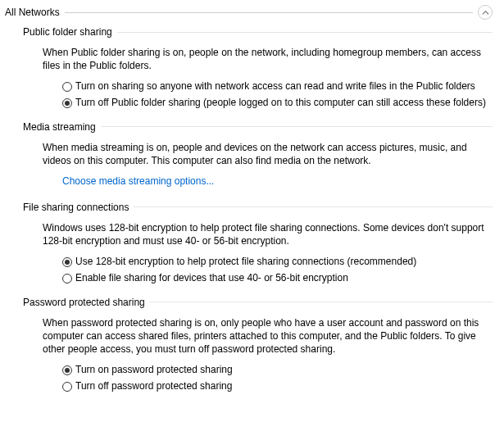 This screenshot has width=504, height=431. I want to click on choose-media-streaming-link: Choose media streaming options..., so click(138, 181).